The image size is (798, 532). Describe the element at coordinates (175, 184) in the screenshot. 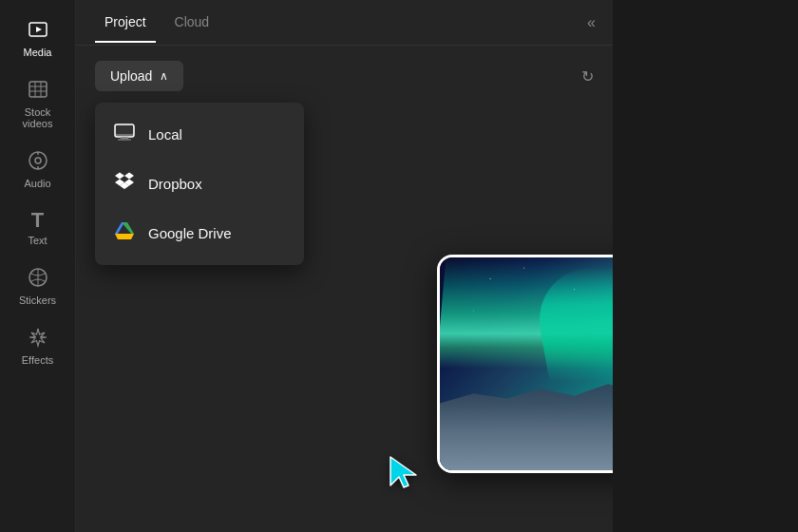

I see `dropdown-dropbox-label: Dropbox` at that location.